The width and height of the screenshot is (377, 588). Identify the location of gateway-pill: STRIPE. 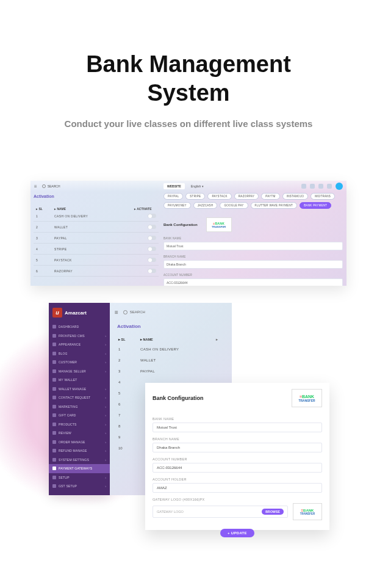
(195, 197).